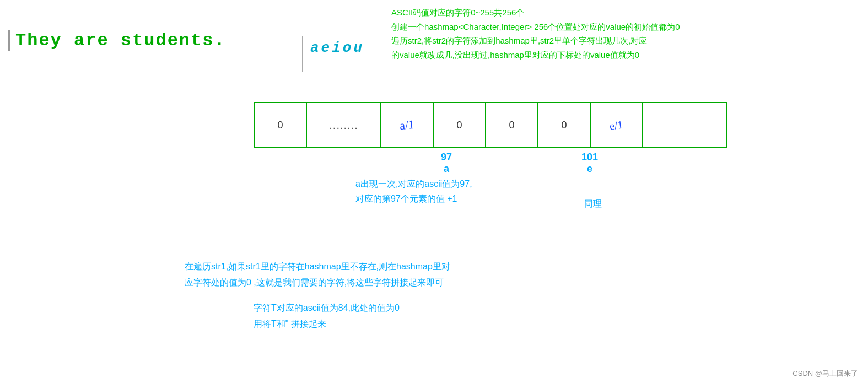 The width and height of the screenshot is (868, 383). What do you see at coordinates (536, 34) in the screenshot?
I see `top-text-block: ASCII码值对应的字符0~255共256个 创建一个hashmap<Chara…` at bounding box center [536, 34].